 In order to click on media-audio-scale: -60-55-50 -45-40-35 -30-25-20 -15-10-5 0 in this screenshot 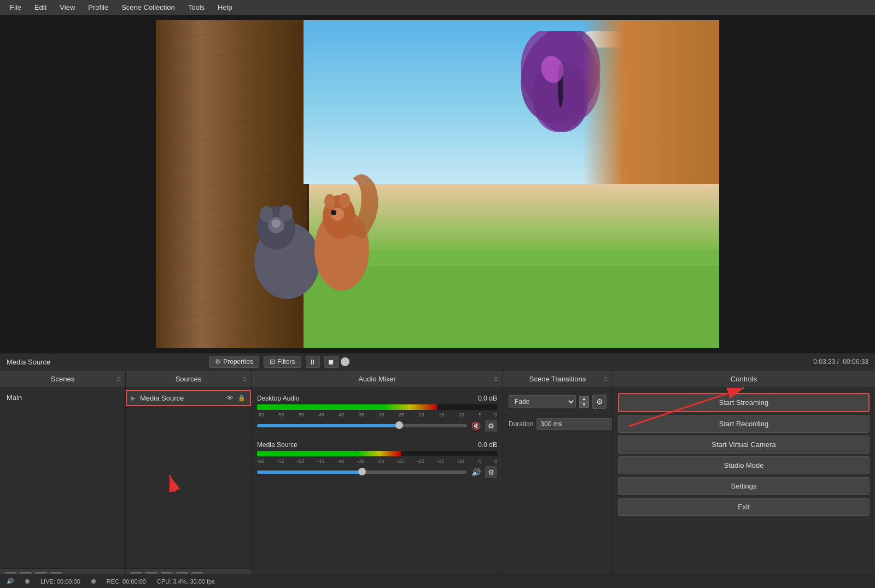, I will do `click(377, 461)`.